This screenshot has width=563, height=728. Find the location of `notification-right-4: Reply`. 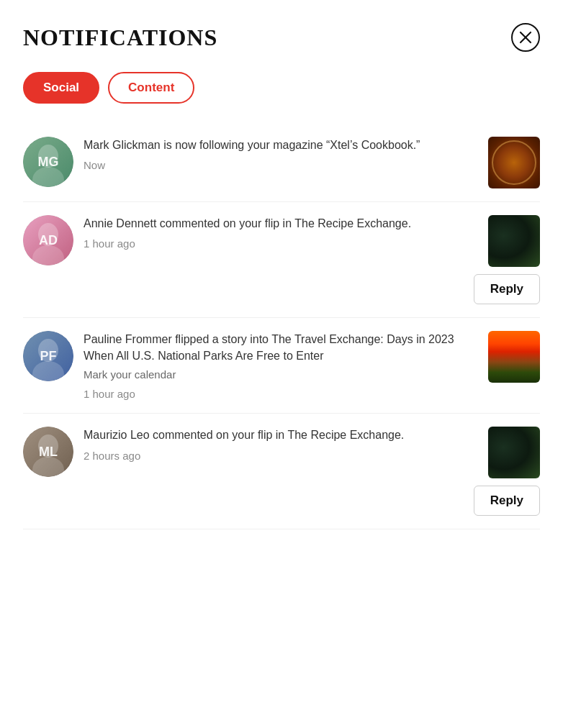

notification-right-4: Reply is located at coordinates (507, 471).